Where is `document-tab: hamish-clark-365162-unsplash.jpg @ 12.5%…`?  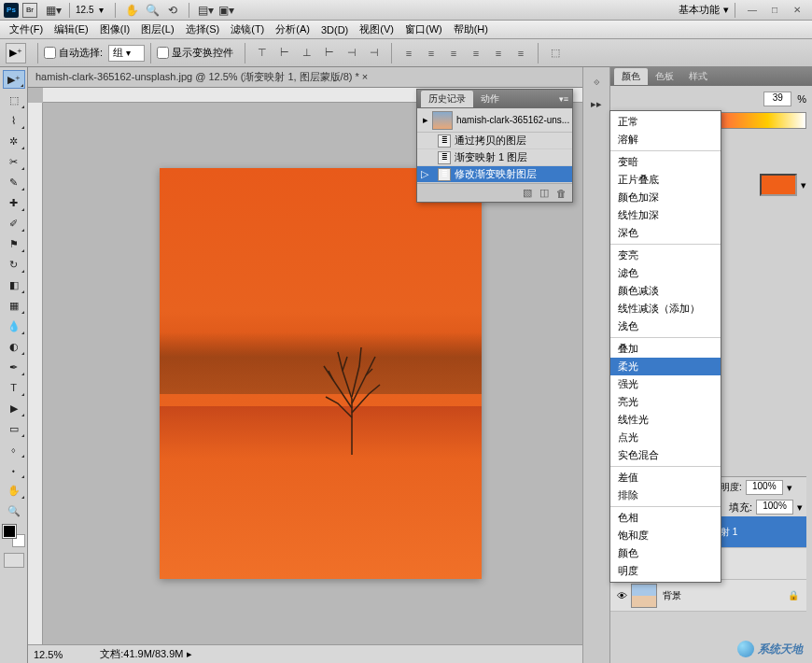
document-tab: hamish-clark-365162-unsplash.jpg @ 12.5%… is located at coordinates (305, 78).